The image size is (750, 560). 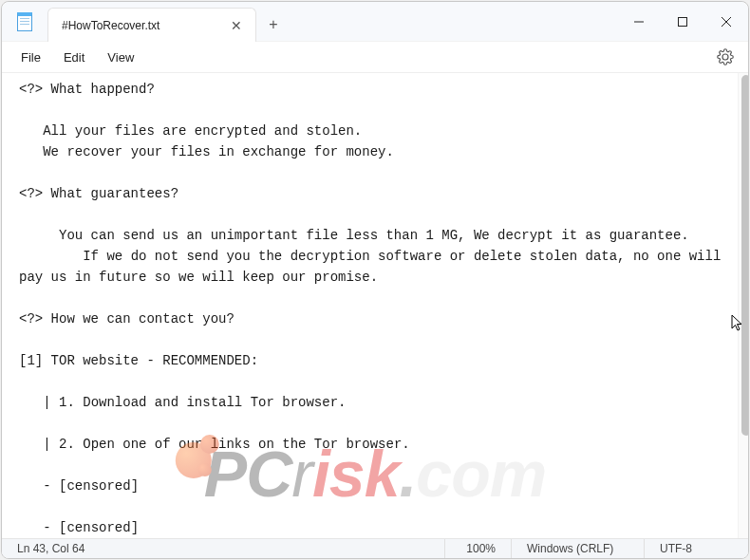 I want to click on close-button, so click(x=726, y=21).